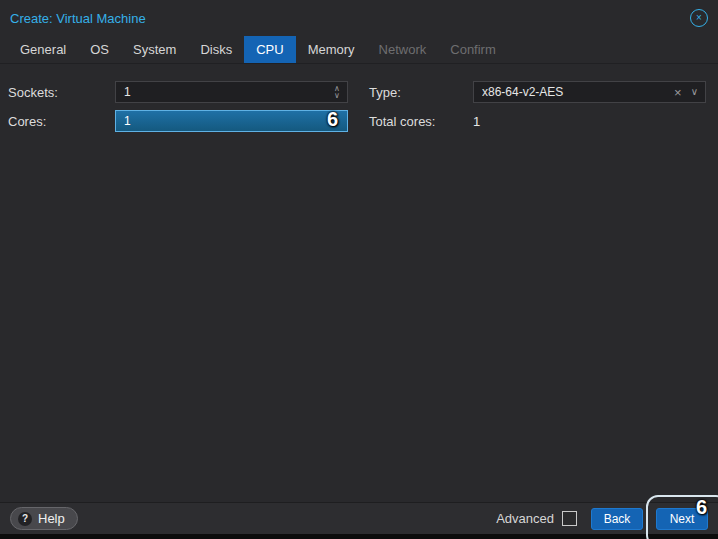 Image resolution: width=718 pixels, height=539 pixels. Describe the element at coordinates (525, 518) in the screenshot. I see `advanced-label: Advanced` at that location.